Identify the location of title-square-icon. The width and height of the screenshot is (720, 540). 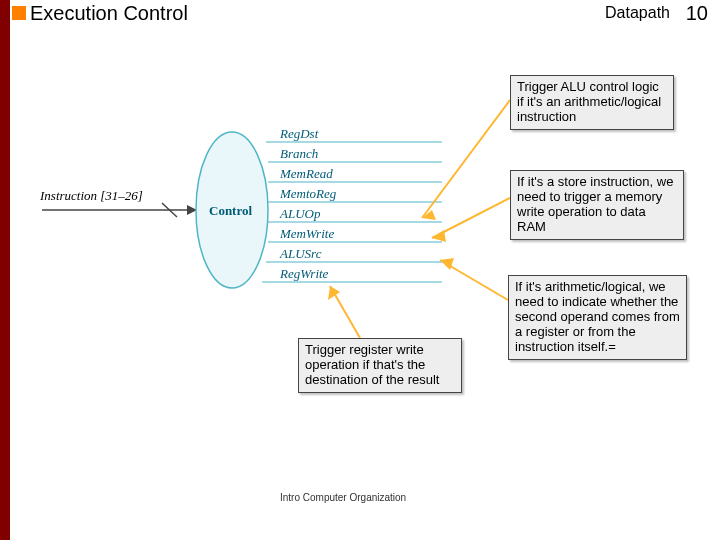
(19, 13).